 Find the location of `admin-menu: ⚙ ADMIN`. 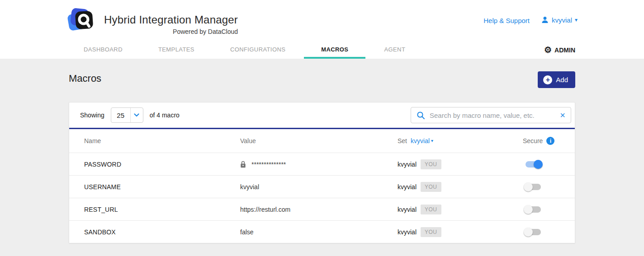

admin-menu: ⚙ ADMIN is located at coordinates (560, 50).